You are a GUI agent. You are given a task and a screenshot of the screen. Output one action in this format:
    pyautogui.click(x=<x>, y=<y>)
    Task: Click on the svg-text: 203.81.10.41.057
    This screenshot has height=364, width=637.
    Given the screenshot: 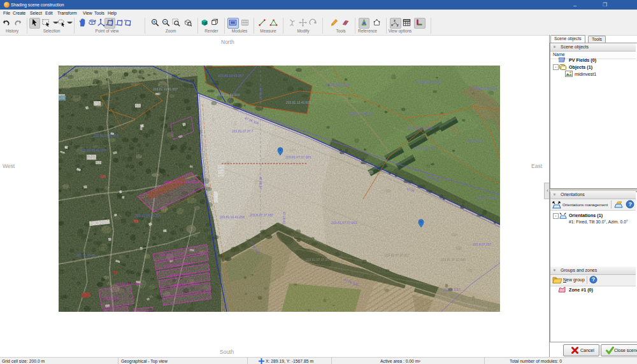 What is the action you would take?
    pyautogui.click(x=166, y=89)
    